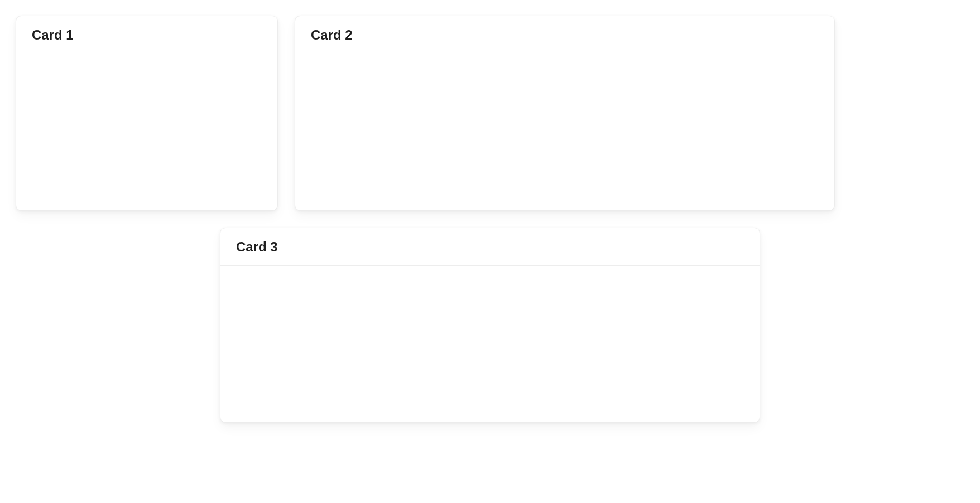 The width and height of the screenshot is (980, 503). What do you see at coordinates (147, 132) in the screenshot?
I see `card-1-body` at bounding box center [147, 132].